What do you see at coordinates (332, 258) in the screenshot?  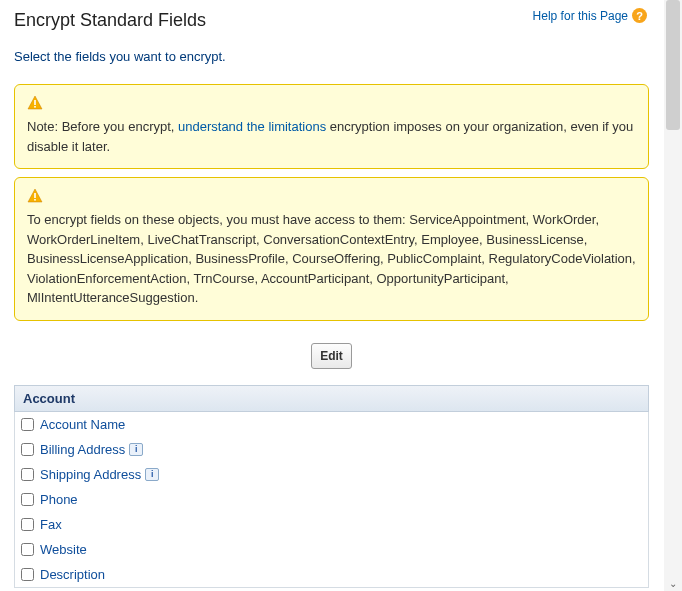 I see `warning-access-text: To encrypt fields on these objects, you …` at bounding box center [332, 258].